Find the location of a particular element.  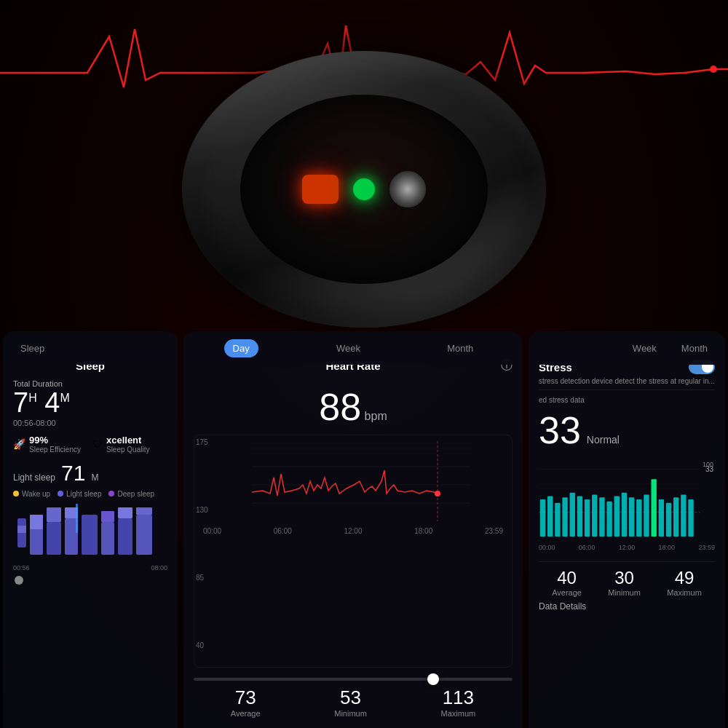

stress-stats-row: 40 Average 30 Minimum 49 Maximum is located at coordinates (627, 579).